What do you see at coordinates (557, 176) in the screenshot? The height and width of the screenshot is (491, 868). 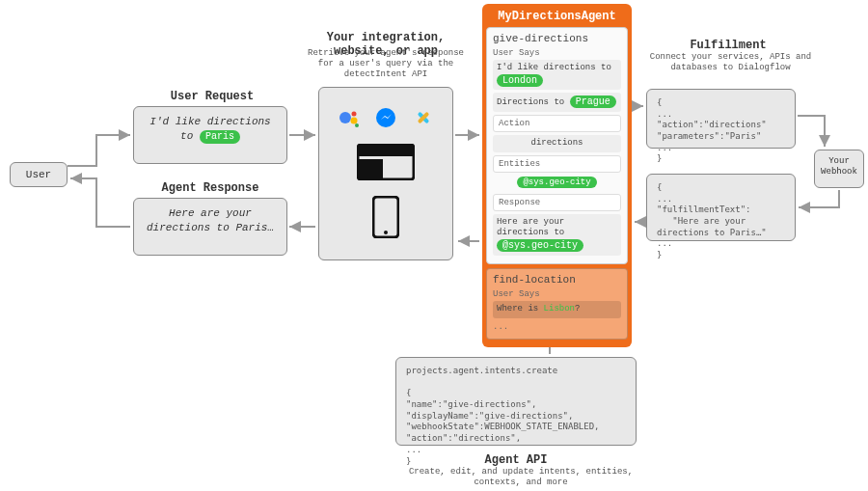 I see `agent-panel: MyDirectionsAgent give-directions User S…` at bounding box center [557, 176].